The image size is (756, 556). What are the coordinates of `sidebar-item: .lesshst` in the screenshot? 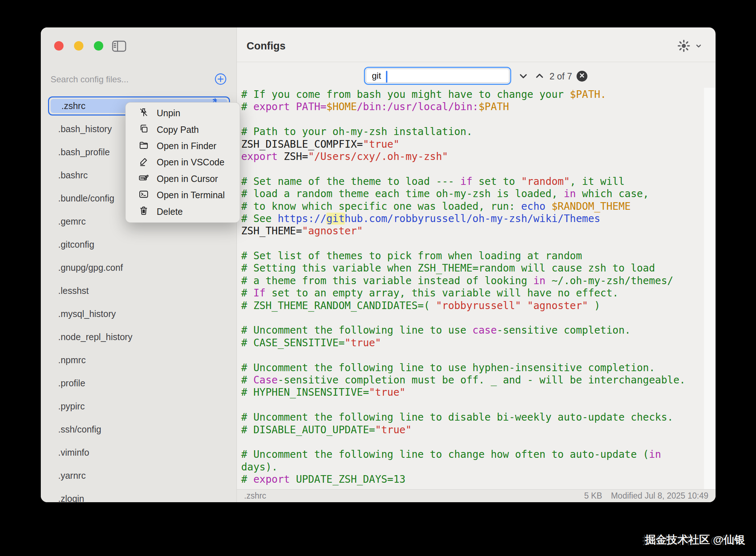 It's located at (139, 291).